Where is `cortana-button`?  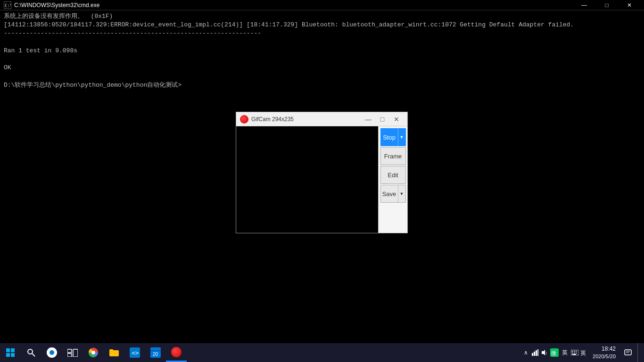 cortana-button is located at coordinates (52, 353).